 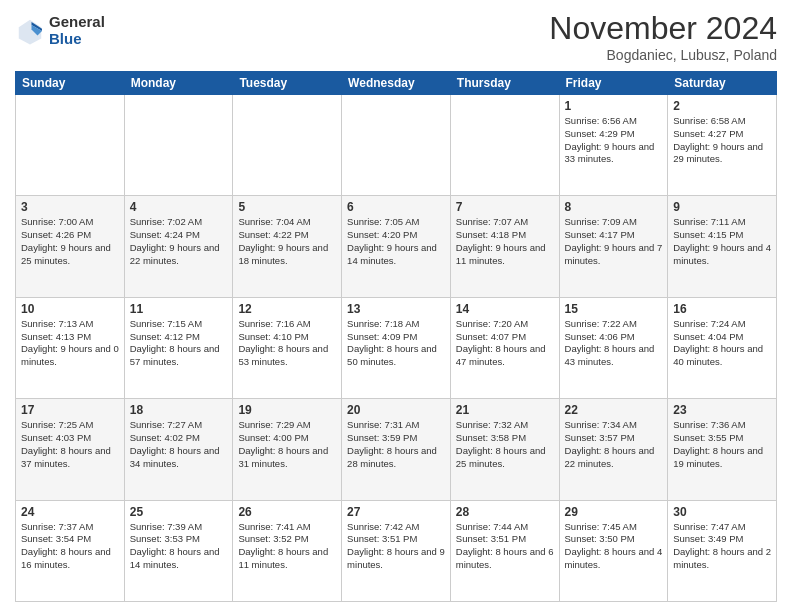 What do you see at coordinates (70, 512) in the screenshot?
I see `day-number: 24` at bounding box center [70, 512].